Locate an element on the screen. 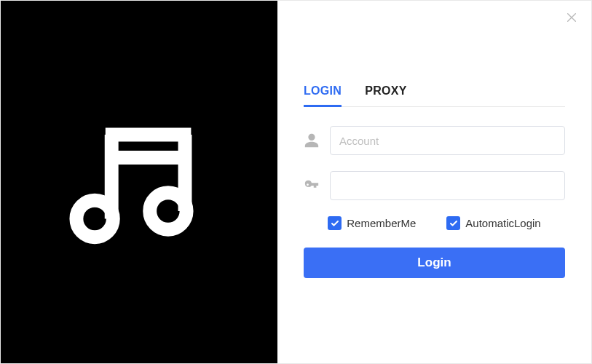 Image resolution: width=592 pixels, height=364 pixels. key-icon is located at coordinates (312, 186).